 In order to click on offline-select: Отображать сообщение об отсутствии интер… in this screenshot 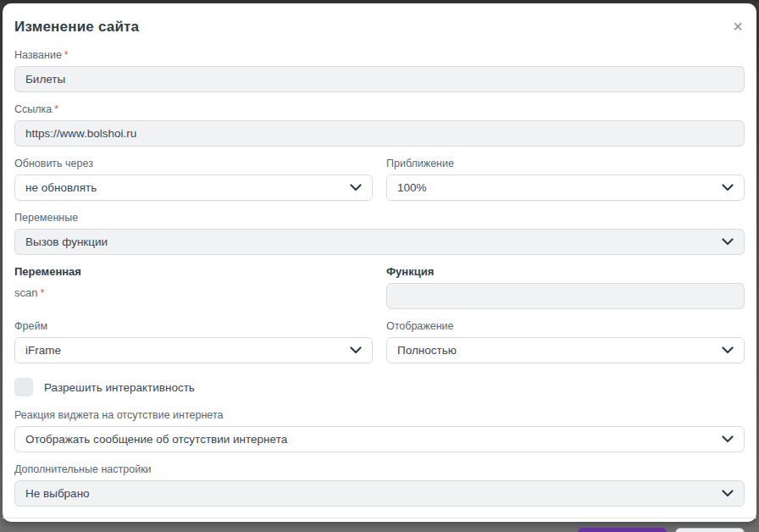, I will do `click(380, 439)`.